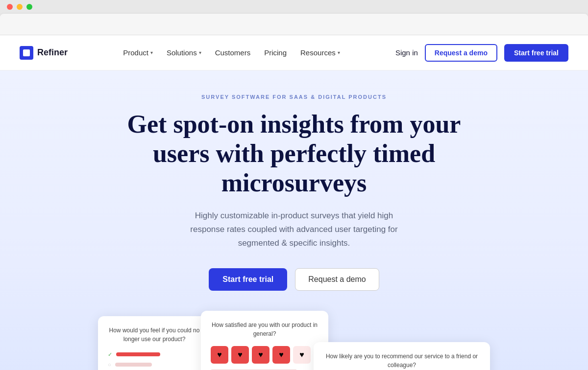  What do you see at coordinates (10, 7) in the screenshot?
I see `close-button` at bounding box center [10, 7].